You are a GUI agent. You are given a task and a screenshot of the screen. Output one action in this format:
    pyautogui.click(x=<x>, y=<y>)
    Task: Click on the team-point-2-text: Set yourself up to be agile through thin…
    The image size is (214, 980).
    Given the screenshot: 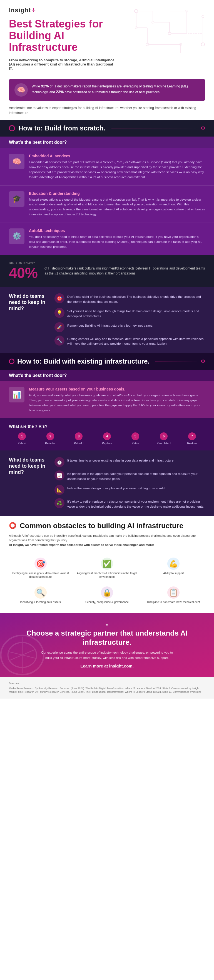 What is the action you would take?
    pyautogui.click(x=136, y=313)
    